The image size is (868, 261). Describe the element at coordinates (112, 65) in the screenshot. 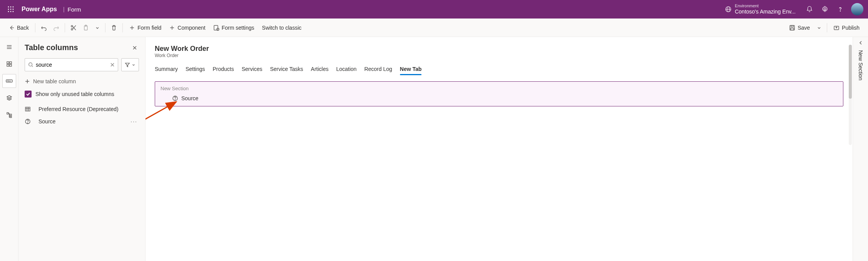

I see `close-icon` at that location.